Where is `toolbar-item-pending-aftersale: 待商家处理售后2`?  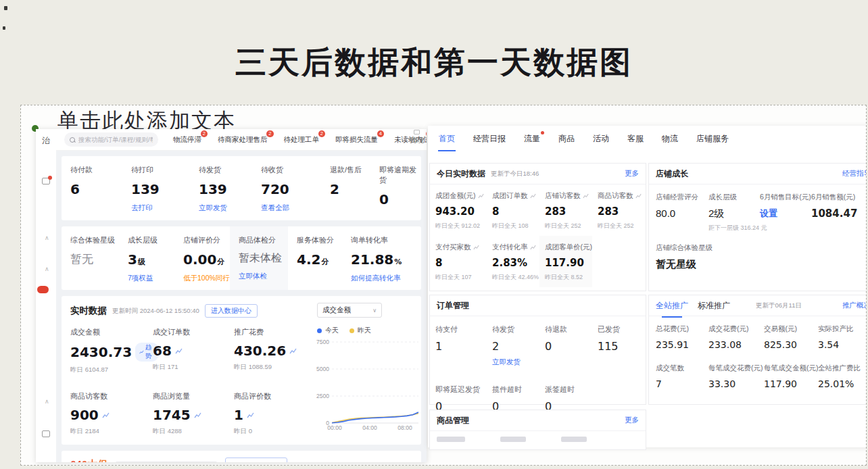
toolbar-item-pending-aftersale: 待商家处理售后2 is located at coordinates (243, 140).